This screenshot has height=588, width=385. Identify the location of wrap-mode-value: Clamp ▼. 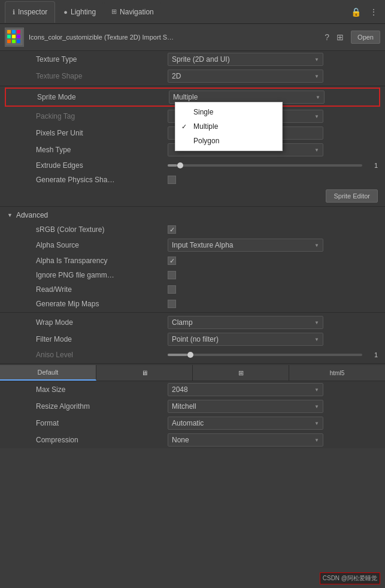
(273, 322).